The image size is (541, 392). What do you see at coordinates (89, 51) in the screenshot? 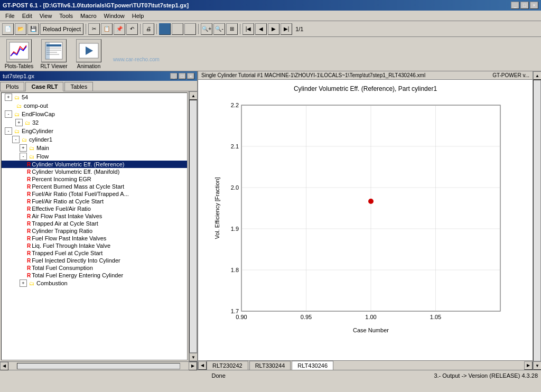
I see `animation-icon` at bounding box center [89, 51].